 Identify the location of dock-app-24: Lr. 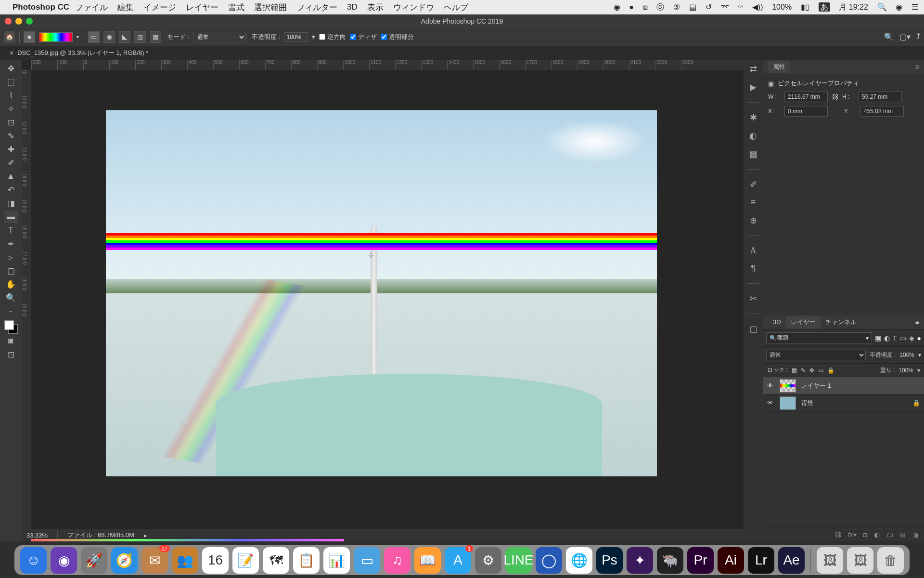
(761, 561).